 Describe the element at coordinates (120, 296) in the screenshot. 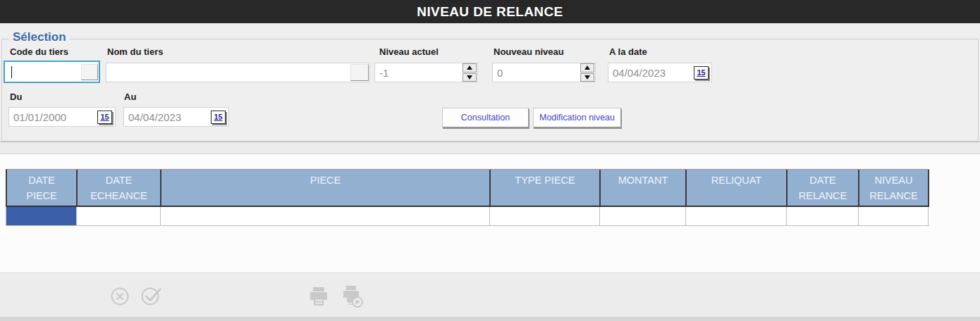

I see `cancel-icon` at that location.